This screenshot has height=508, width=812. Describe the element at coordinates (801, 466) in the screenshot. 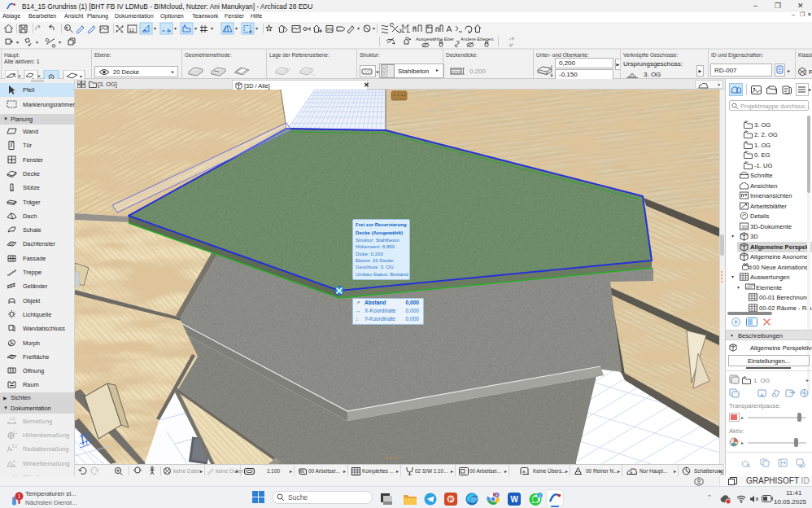

I see `svg-text: S` at that location.